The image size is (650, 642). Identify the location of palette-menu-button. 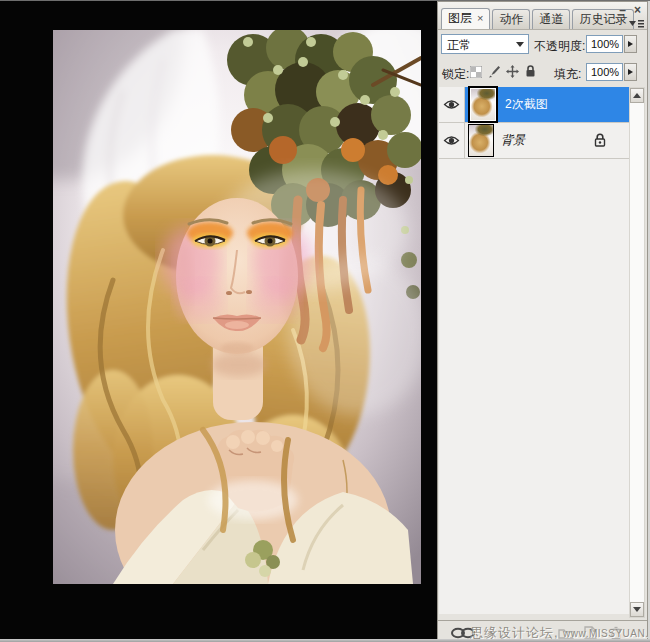
(636, 24).